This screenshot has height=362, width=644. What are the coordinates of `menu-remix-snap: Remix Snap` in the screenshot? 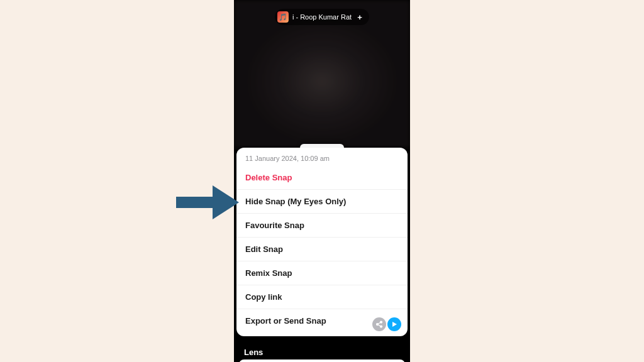 It's located at (322, 273).